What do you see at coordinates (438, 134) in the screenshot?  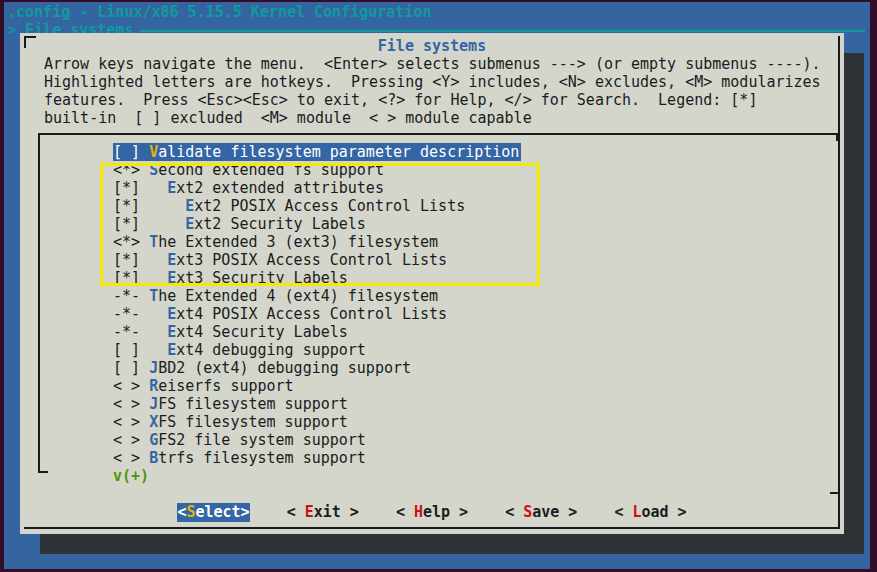 I see `menubox-border-top` at bounding box center [438, 134].